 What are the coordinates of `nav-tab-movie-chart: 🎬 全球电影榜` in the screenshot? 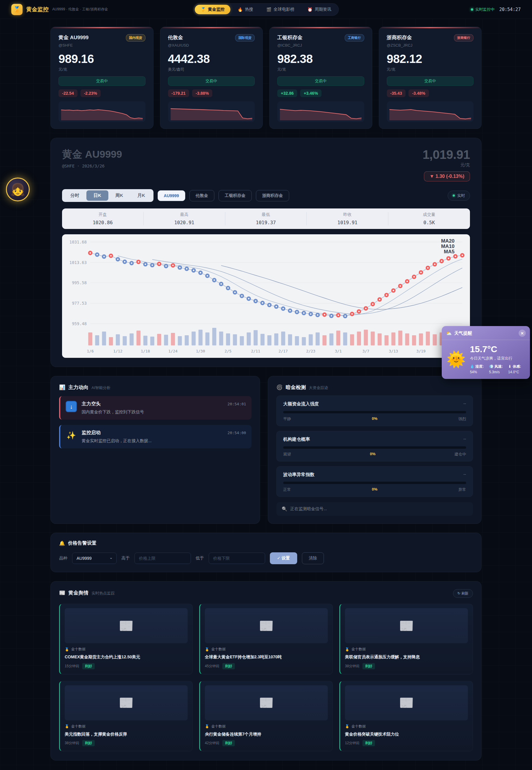 It's located at (280, 9).